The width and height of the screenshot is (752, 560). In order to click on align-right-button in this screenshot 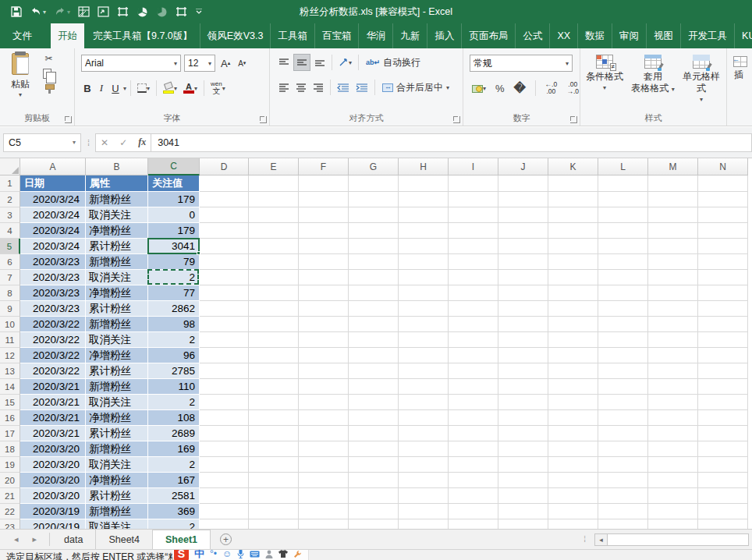, I will do `click(318, 87)`.